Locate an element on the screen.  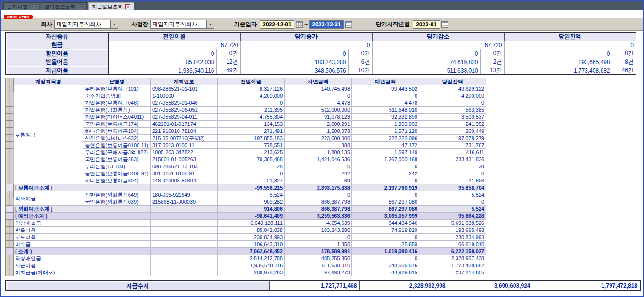
account-number: 027-055829-04-011 is located at coordinates (184, 117).